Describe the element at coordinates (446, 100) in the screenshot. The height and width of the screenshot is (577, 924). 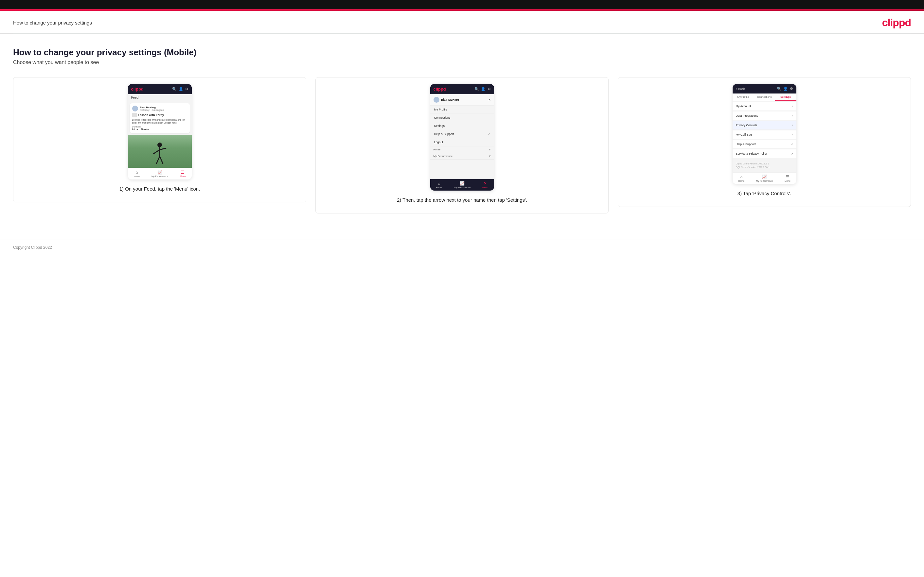
I see `p2-user-left: Blair McHarg` at that location.